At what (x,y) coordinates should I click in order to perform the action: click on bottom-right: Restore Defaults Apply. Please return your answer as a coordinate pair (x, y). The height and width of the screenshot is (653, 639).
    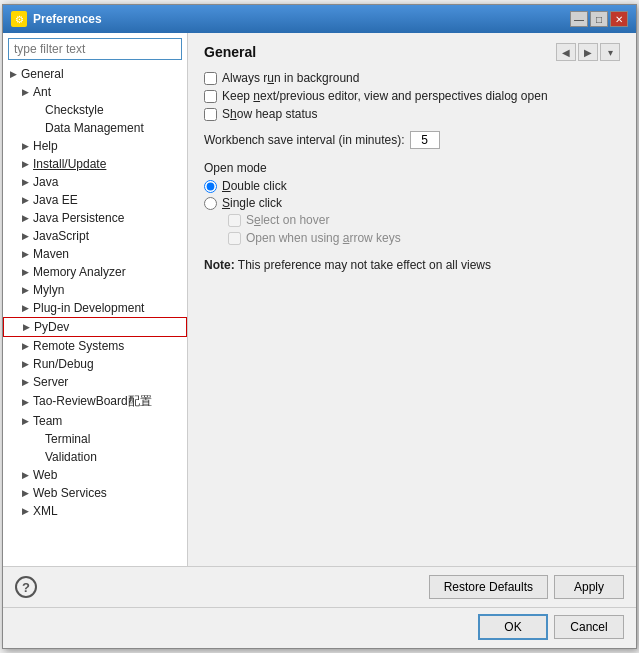
    Looking at the image, I should click on (526, 587).